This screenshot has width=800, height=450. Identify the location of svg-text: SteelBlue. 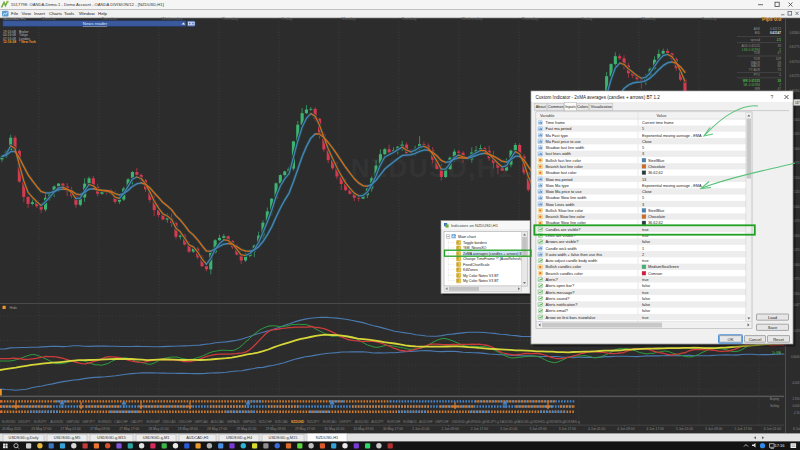
(656, 161).